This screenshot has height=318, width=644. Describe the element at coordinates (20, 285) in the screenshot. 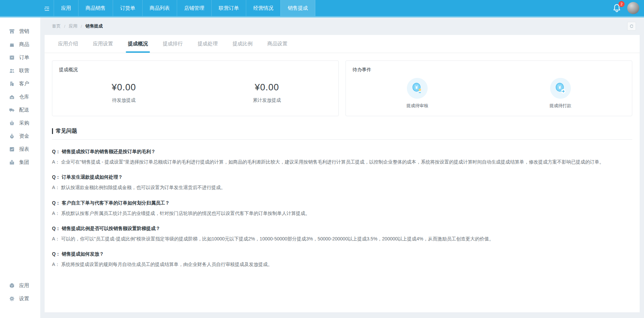

I see `sidebar-item-apps: 应用` at that location.